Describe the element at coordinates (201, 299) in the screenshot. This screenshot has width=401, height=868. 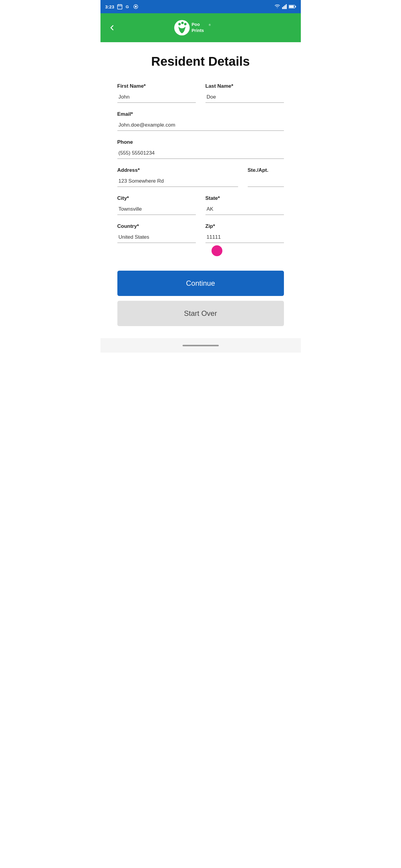
I see `button-area: Continue Start Over` at that location.